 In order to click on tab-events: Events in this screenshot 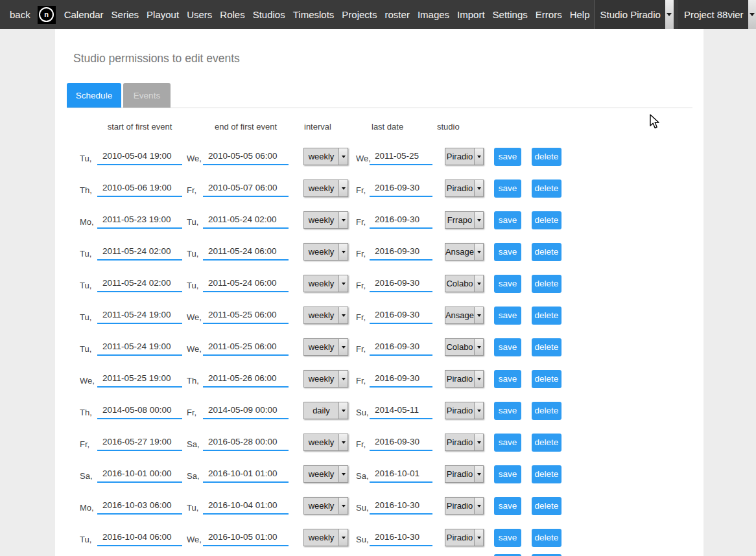, I will do `click(147, 95)`.